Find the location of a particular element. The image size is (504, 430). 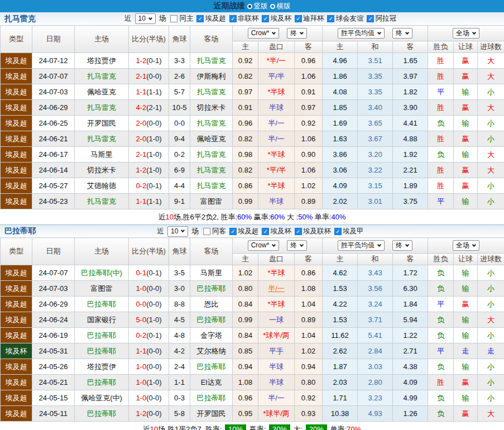

summary-value: 10 is located at coordinates (154, 428).